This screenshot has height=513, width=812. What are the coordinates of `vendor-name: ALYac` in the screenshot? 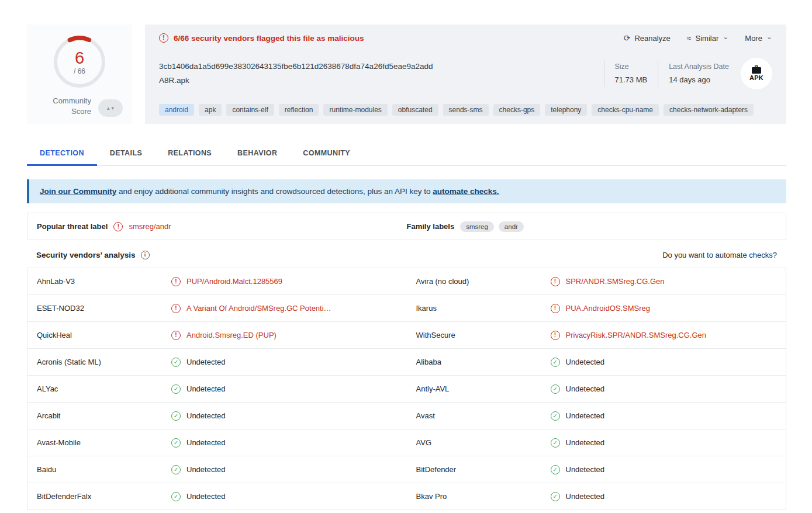 It's located at (104, 389).